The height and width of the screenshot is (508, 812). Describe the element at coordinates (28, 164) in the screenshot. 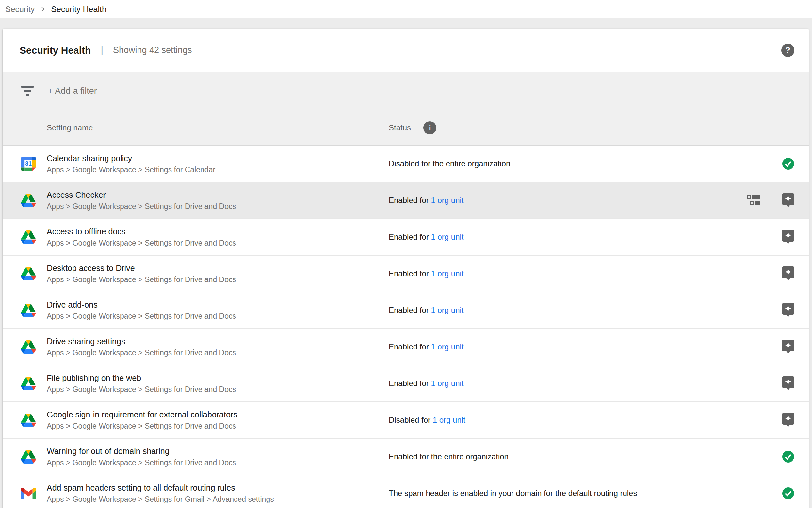

I see `calendar-icon: 31` at that location.